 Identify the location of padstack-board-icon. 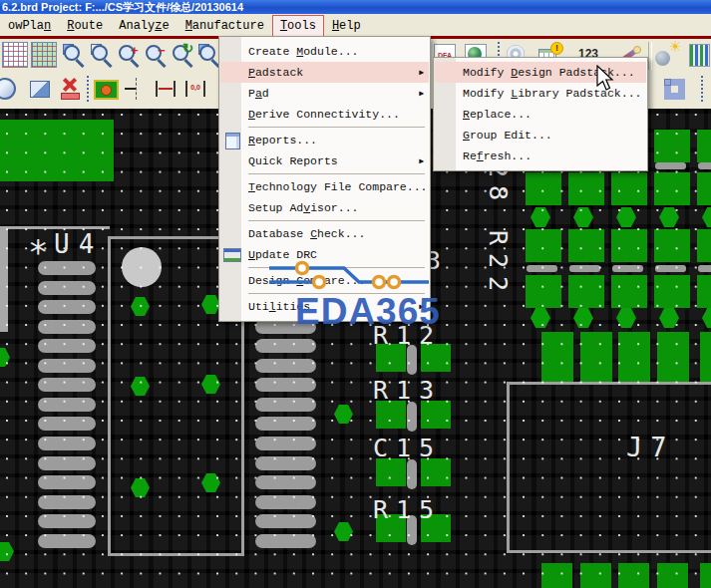
(106, 89).